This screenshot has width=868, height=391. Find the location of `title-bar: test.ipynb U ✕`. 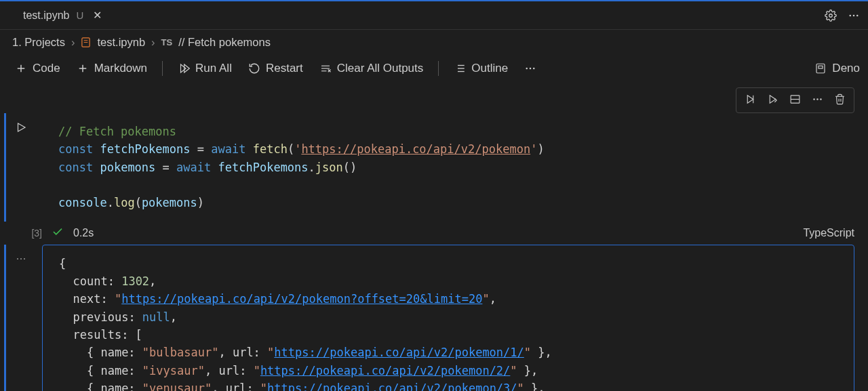

title-bar: test.ipynb U ✕ is located at coordinates (434, 15).